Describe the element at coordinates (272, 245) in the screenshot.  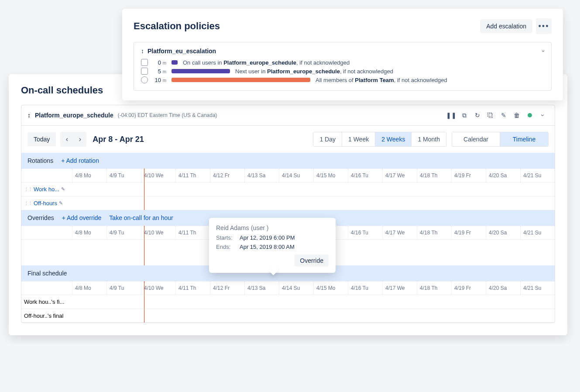
I see `shift-tooltip: Reid Adams (user ) Starts: Apr 12, 2019 …` at that location.